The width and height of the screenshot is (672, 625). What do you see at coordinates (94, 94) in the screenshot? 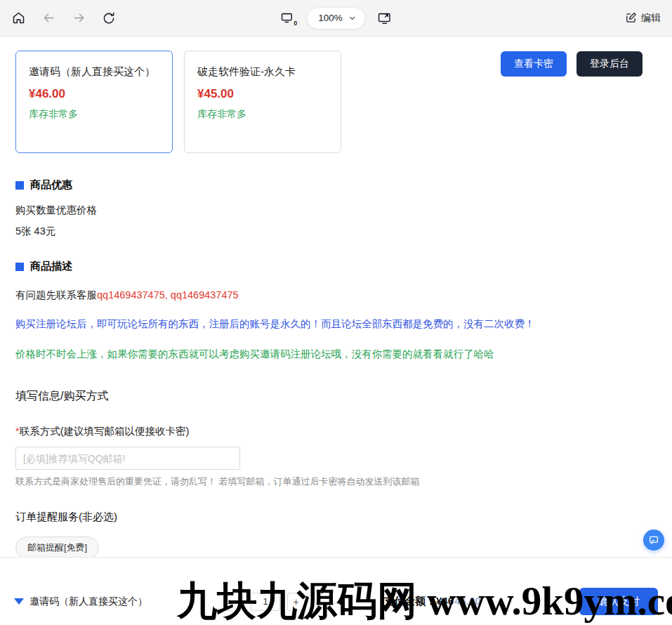
I see `product-price: ¥46.00` at bounding box center [94, 94].